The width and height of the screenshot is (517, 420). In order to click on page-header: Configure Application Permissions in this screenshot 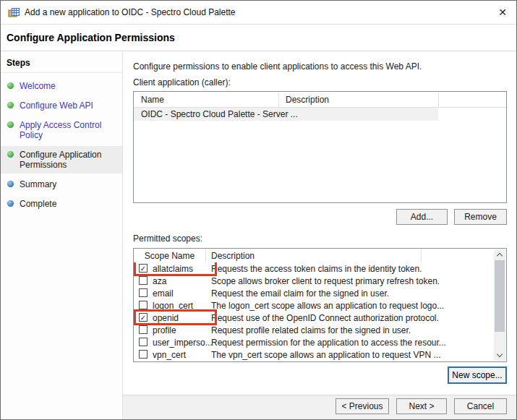, I will do `click(259, 38)`.